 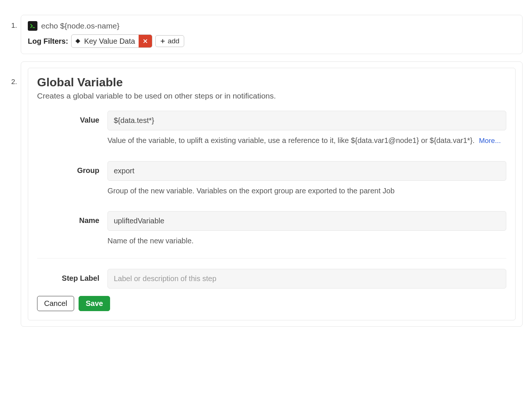 What do you see at coordinates (272, 134) in the screenshot?
I see `value-row: Value Value of the variable, to uplift a…` at bounding box center [272, 134].